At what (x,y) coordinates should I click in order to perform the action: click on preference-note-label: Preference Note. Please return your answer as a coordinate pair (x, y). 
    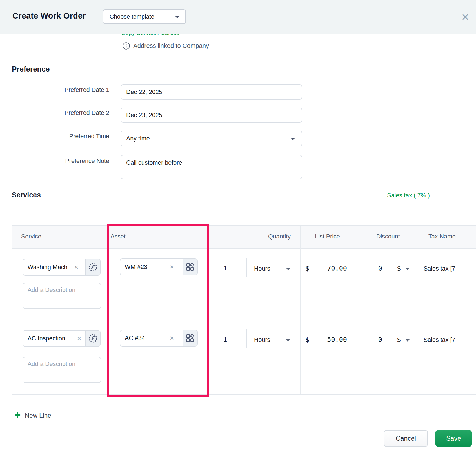
    Looking at the image, I should click on (55, 161).